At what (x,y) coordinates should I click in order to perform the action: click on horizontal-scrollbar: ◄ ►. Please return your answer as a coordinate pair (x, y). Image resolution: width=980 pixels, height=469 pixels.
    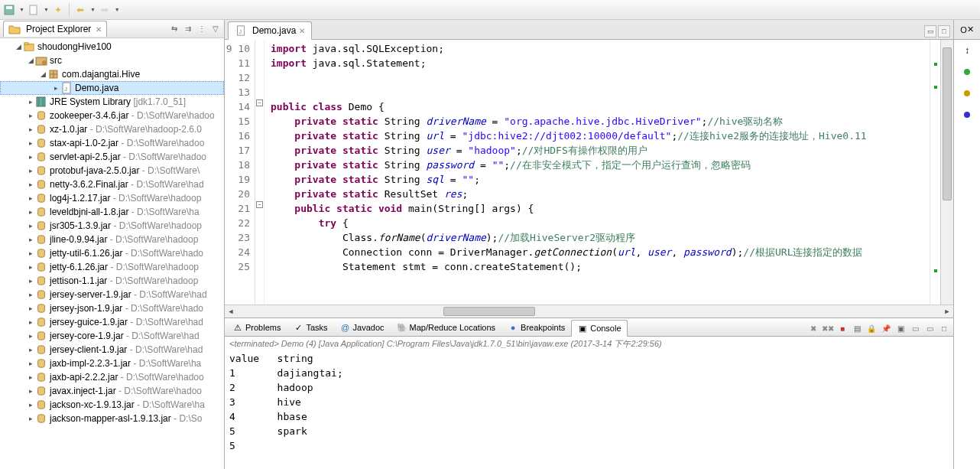
    Looking at the image, I should click on (589, 311).